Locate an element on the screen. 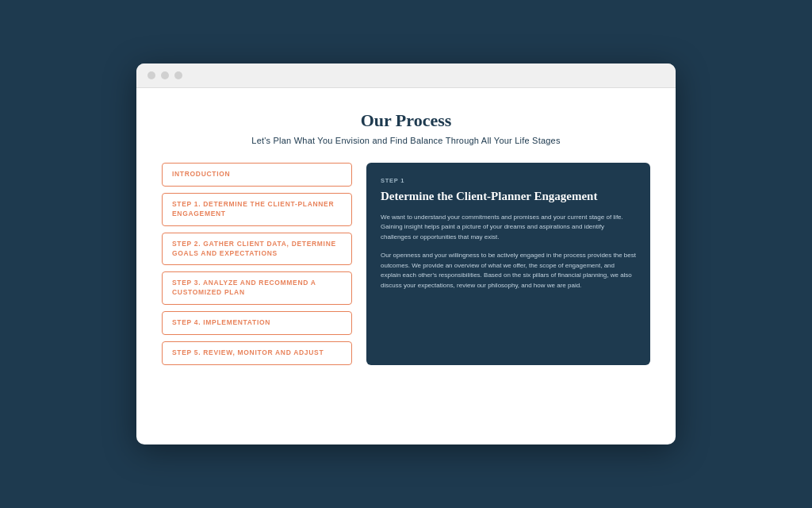  left-panel: INTRODUCTIONSTEP 1. DETERMINE THE CLIENT… is located at coordinates (257, 264).